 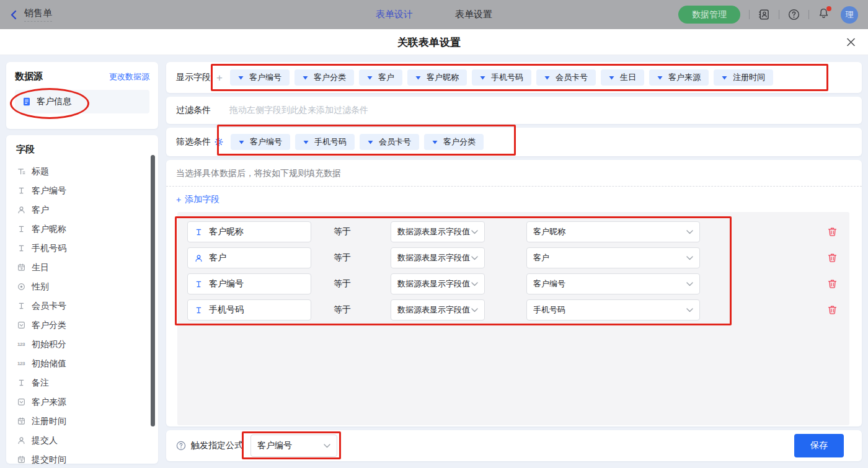 What do you see at coordinates (82, 383) in the screenshot?
I see `sidebar-field-item: 备注` at bounding box center [82, 383].